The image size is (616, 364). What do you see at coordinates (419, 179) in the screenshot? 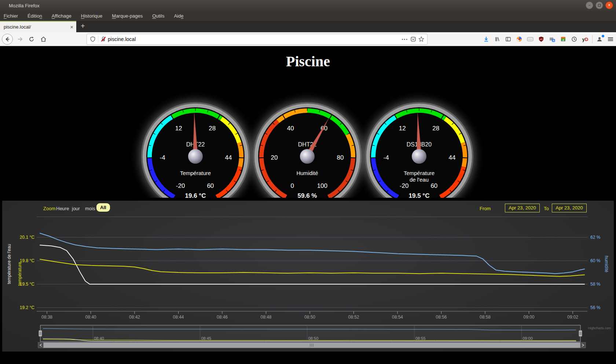
I see `gauge-series-label-2: de l'eau` at bounding box center [419, 179].